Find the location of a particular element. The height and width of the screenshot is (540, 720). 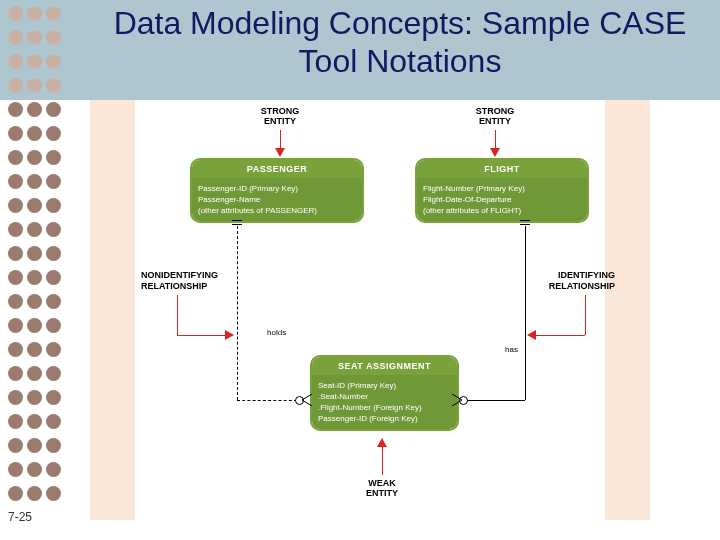

page-title: Data Modeling Concepts: Sample CASE Tool… is located at coordinates (400, 42).